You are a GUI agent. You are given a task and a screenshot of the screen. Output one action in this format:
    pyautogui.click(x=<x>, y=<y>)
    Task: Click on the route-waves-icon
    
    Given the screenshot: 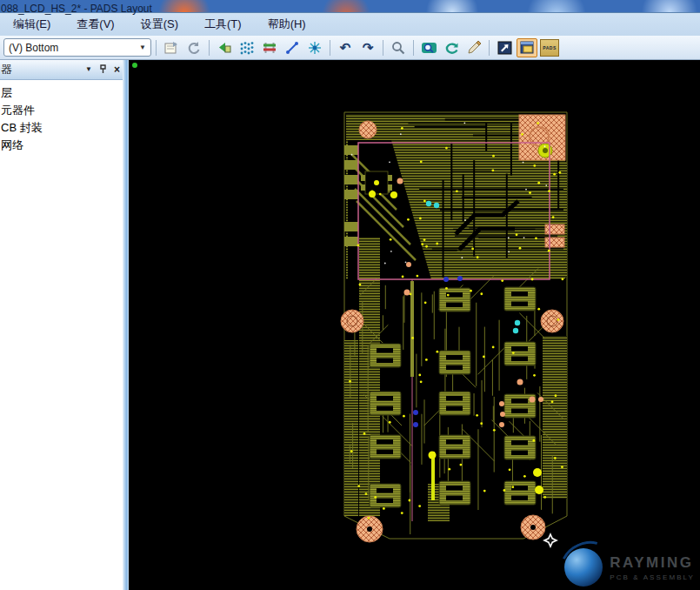 What is the action you would take?
    pyautogui.click(x=247, y=48)
    